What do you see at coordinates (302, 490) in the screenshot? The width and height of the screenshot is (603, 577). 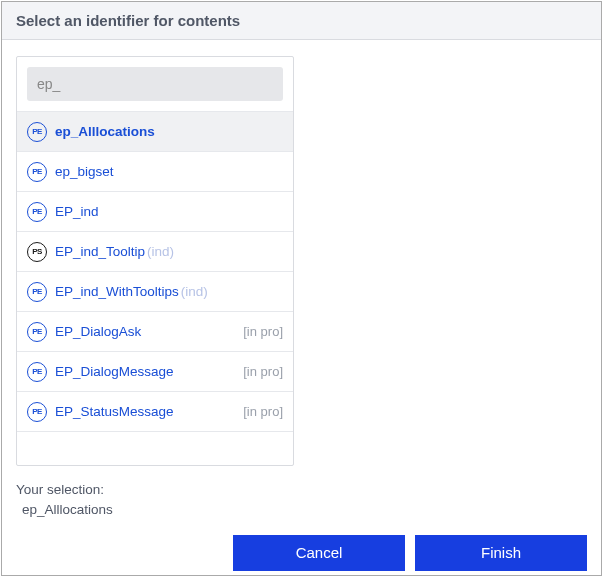 I see `selection-label: Your selection:` at bounding box center [302, 490].